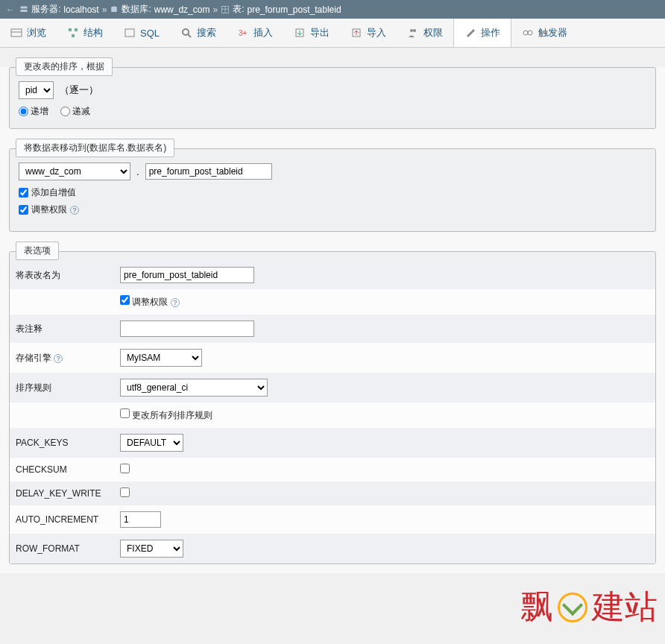  Describe the element at coordinates (312, 33) in the screenshot. I see `tab-export: 导出` at that location.